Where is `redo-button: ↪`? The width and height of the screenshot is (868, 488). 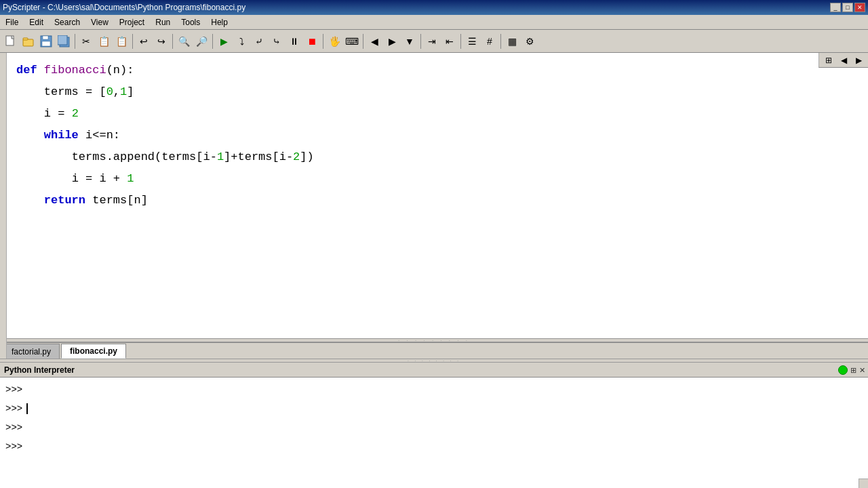
redo-button: ↪ is located at coordinates (161, 41).